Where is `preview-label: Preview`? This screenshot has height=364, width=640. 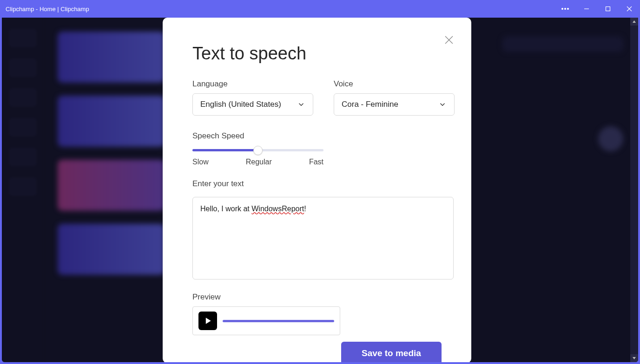
preview-label: Preview is located at coordinates (317, 297).